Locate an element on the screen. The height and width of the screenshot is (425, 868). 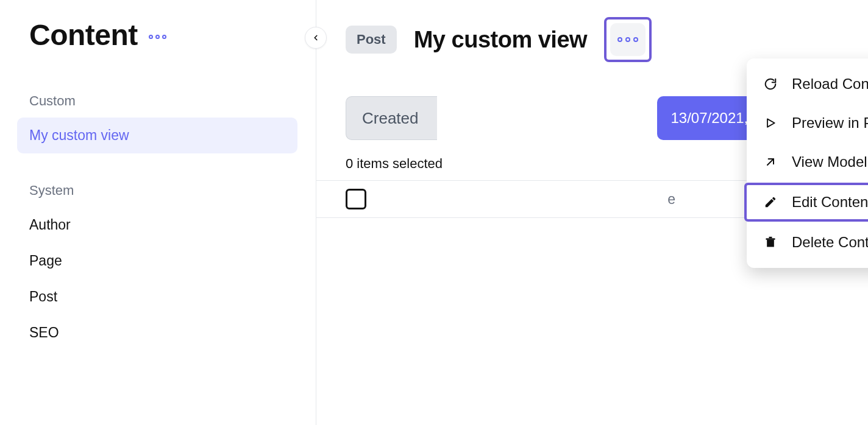
sidebar-title: Content is located at coordinates (84, 35).